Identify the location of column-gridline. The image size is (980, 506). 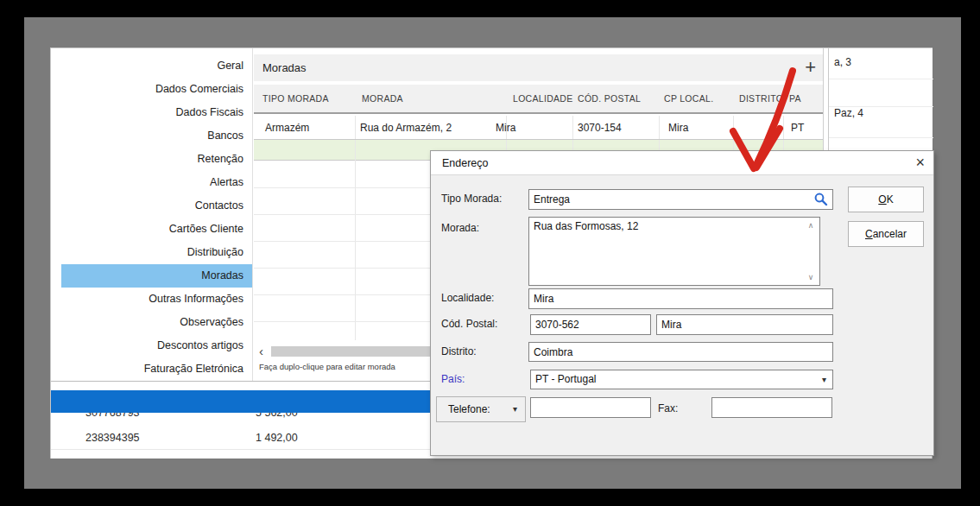
(356, 228).